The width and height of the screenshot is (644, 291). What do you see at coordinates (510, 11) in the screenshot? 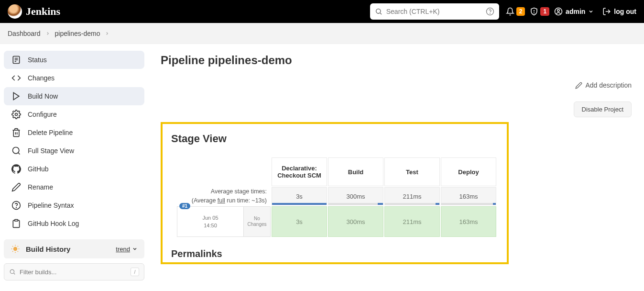
I see `bell-icon` at bounding box center [510, 11].